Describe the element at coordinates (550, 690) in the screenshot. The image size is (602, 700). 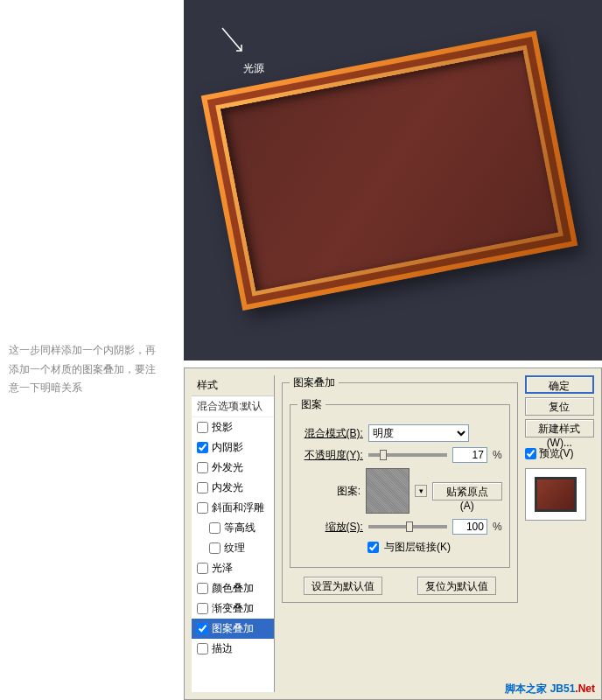
I see `watermark: 脚本之家 JB51.Net` at that location.